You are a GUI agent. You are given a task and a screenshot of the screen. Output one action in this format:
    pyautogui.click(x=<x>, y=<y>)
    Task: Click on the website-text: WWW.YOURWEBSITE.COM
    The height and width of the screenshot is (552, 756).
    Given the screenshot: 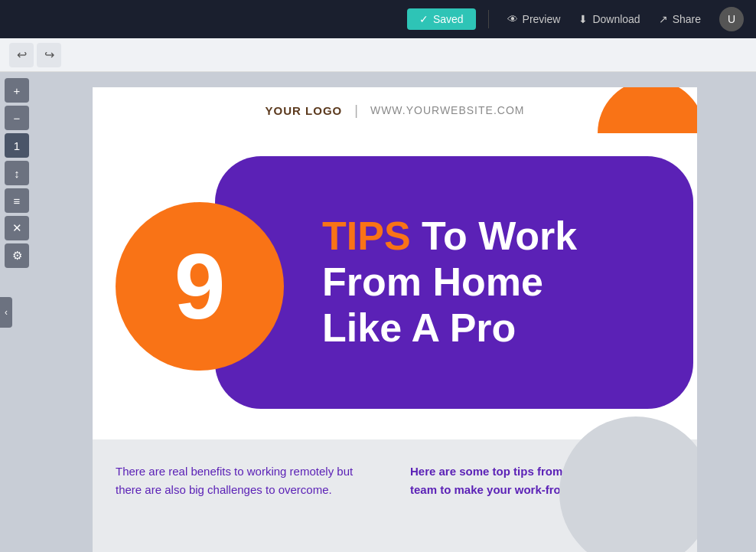 What is the action you would take?
    pyautogui.click(x=448, y=110)
    